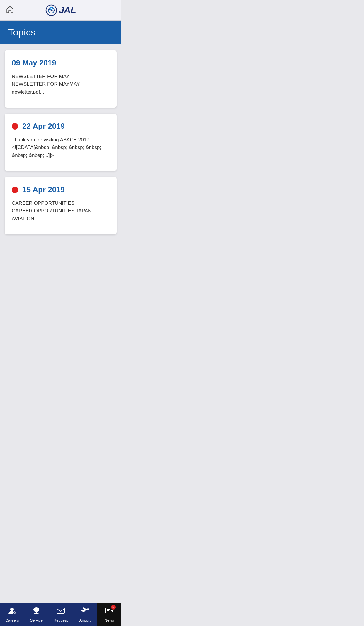  Describe the element at coordinates (61, 206) in the screenshot. I see `news-card-3: 15 Apr 2019 CAREER OPPORTUNITIES CAREER …` at that location.